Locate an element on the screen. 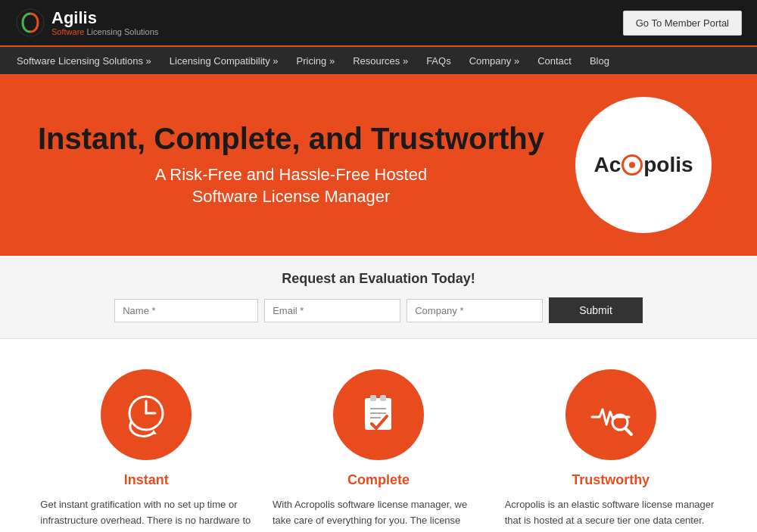  feature-trustworthy: Trustworthy Acropolis is an elastic soft… is located at coordinates (611, 451).